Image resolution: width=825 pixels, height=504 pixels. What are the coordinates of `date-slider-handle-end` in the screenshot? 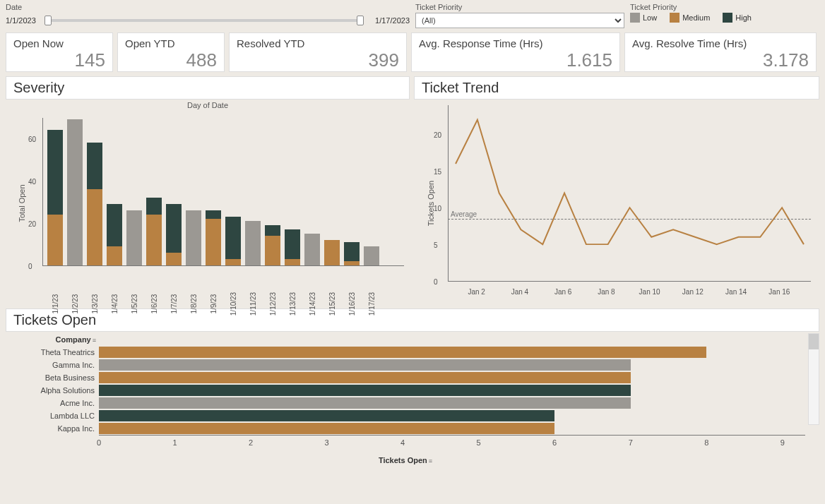 It's located at (360, 20).